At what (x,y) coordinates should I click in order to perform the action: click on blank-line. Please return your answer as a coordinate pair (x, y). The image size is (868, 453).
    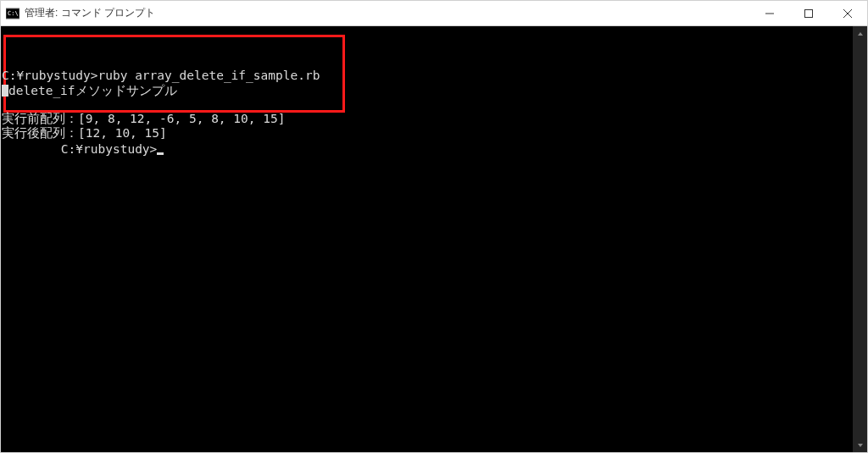
    Looking at the image, I should click on (161, 105).